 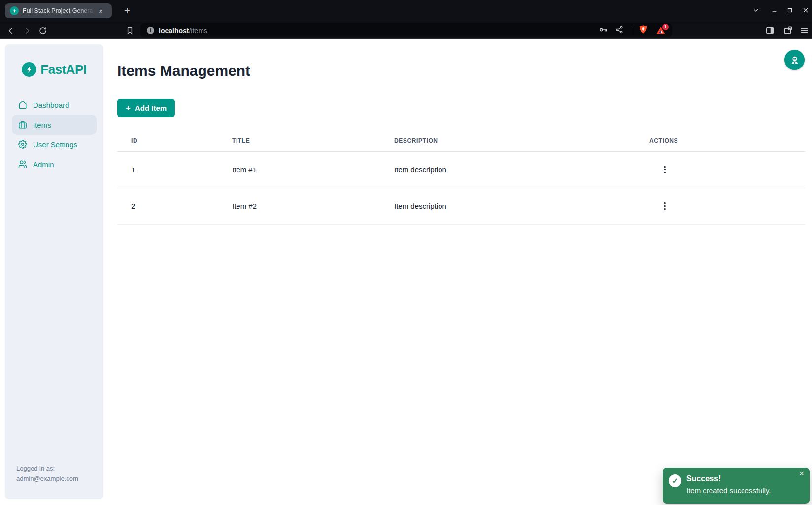 I want to click on sidebar-panel-icon, so click(x=770, y=31).